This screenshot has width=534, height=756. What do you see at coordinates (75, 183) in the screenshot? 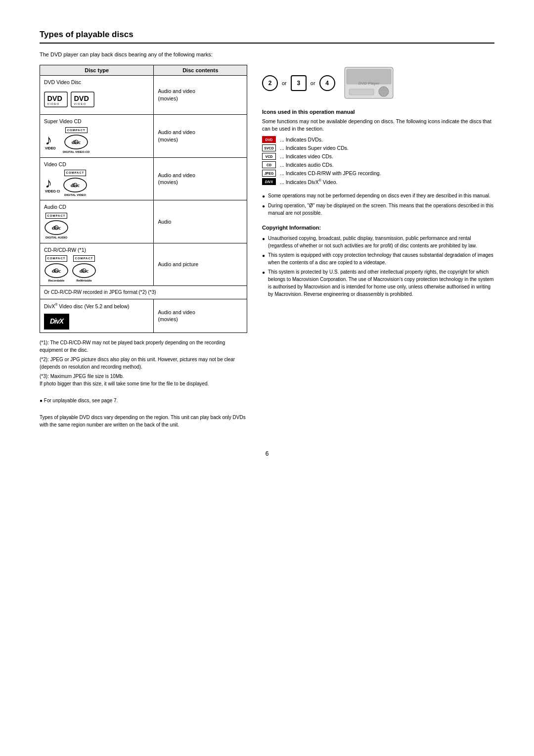
I see `compact-disc-vcd: COMPACT disc DIGITAL VIDEO` at bounding box center [75, 183].